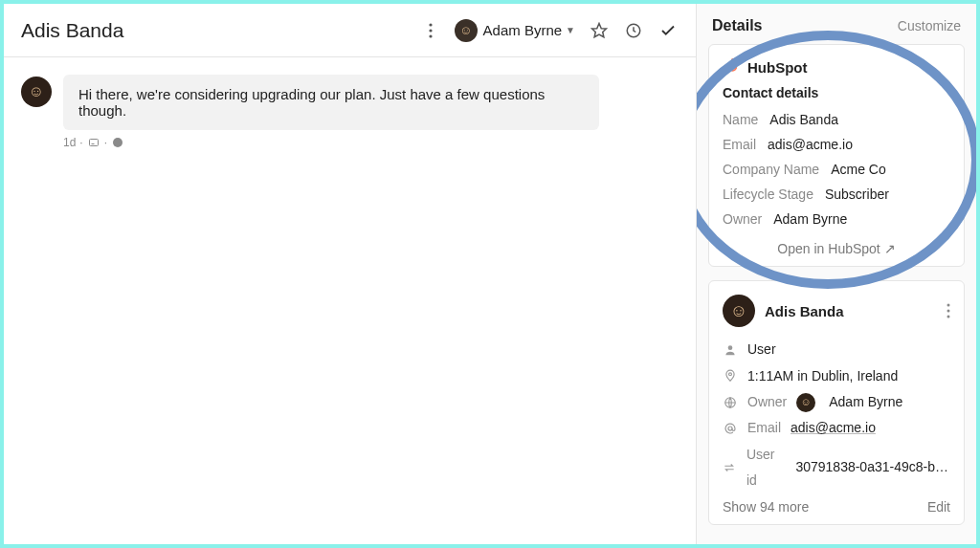 The width and height of the screenshot is (980, 548). What do you see at coordinates (836, 195) in the screenshot?
I see `hubspot-field-lifecycle: Lifecycle Stage Subscriber` at bounding box center [836, 195].